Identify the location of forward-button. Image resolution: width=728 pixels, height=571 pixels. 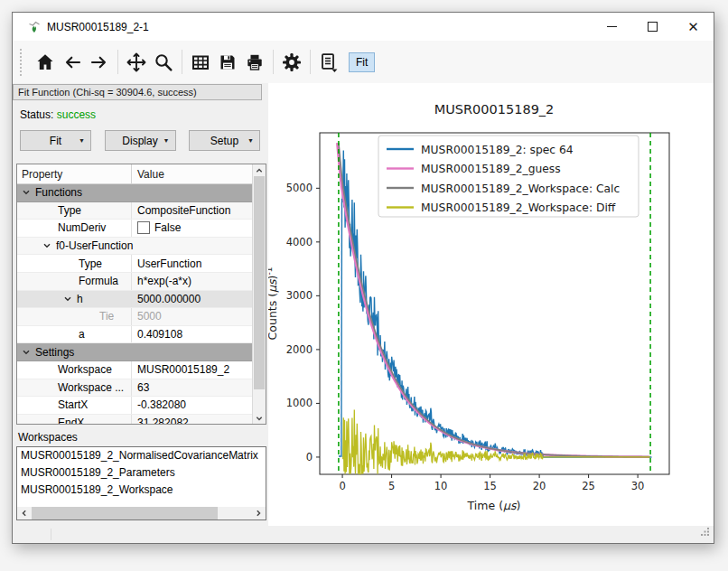
(99, 62).